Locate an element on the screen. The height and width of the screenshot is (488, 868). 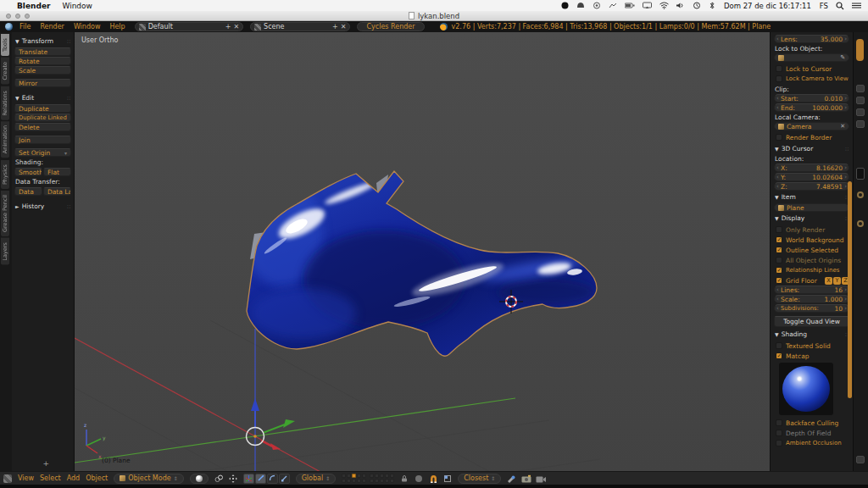
grid-lines-slider: Lines: 16 is located at coordinates (812, 290).